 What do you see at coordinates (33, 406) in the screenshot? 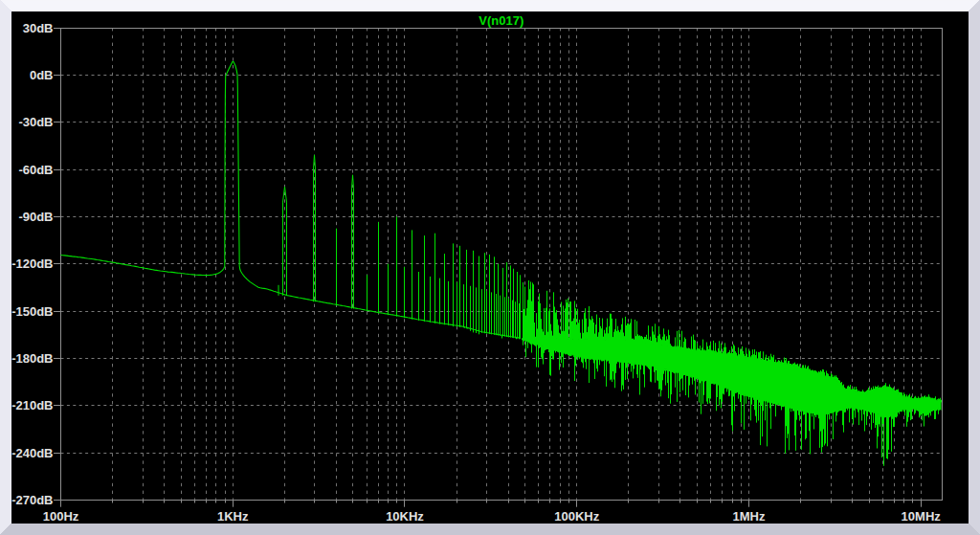
I see `svg-text: -210dB` at bounding box center [33, 406].